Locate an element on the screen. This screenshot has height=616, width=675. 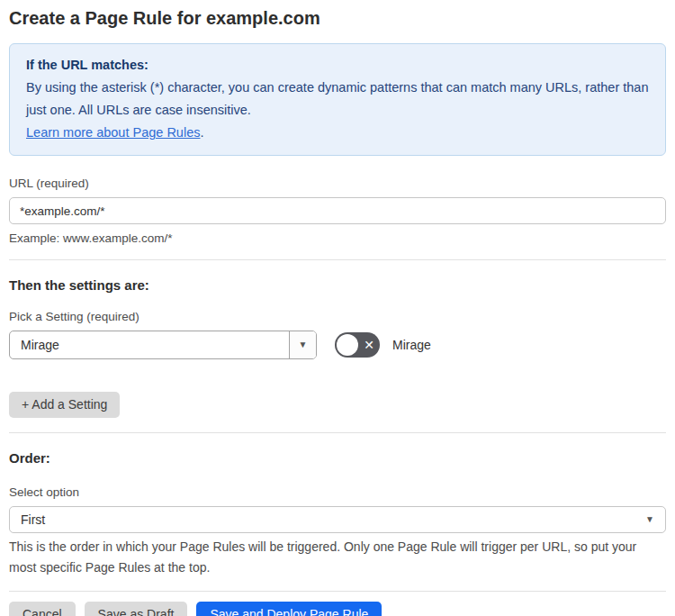
info-box-heading: If the URL matches: is located at coordinates (338, 65).